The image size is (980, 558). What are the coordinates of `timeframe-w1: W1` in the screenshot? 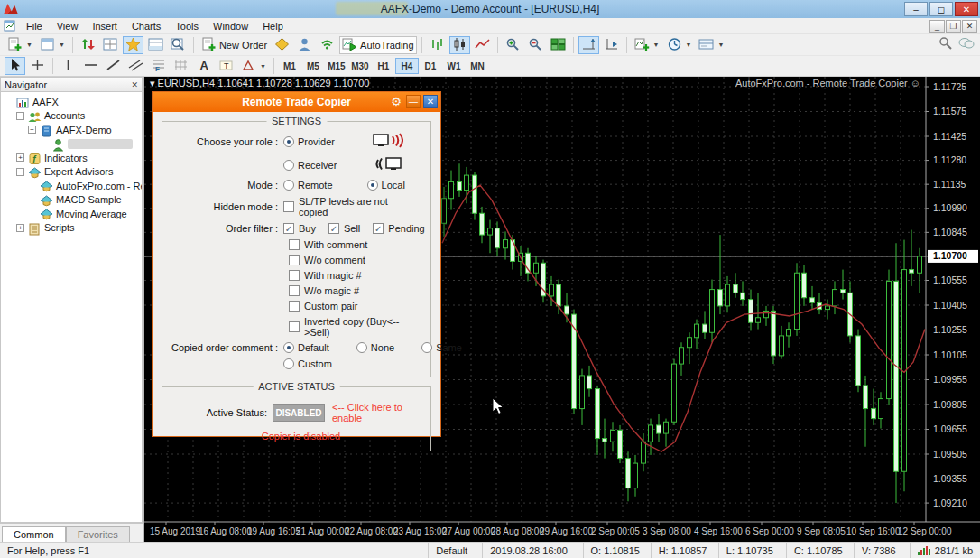 It's located at (454, 66).